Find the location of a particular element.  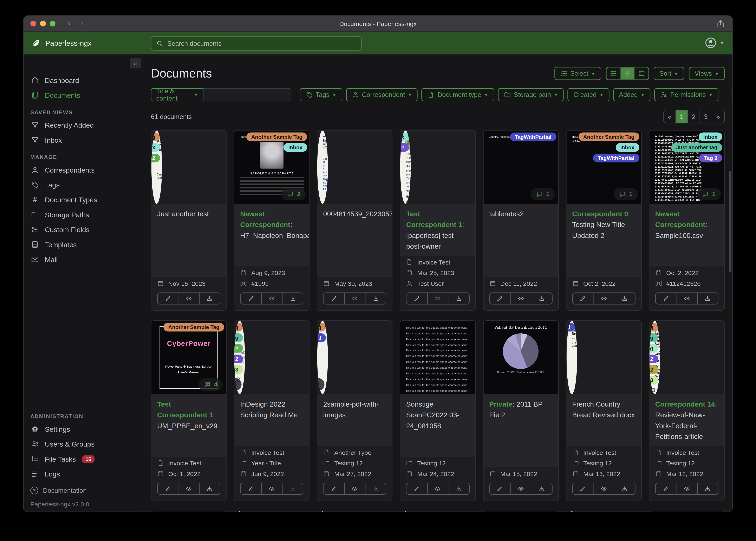

document-card: Adobe Acrobat PDF FilesCupcake ipsumAnot… is located at coordinates (189, 221).